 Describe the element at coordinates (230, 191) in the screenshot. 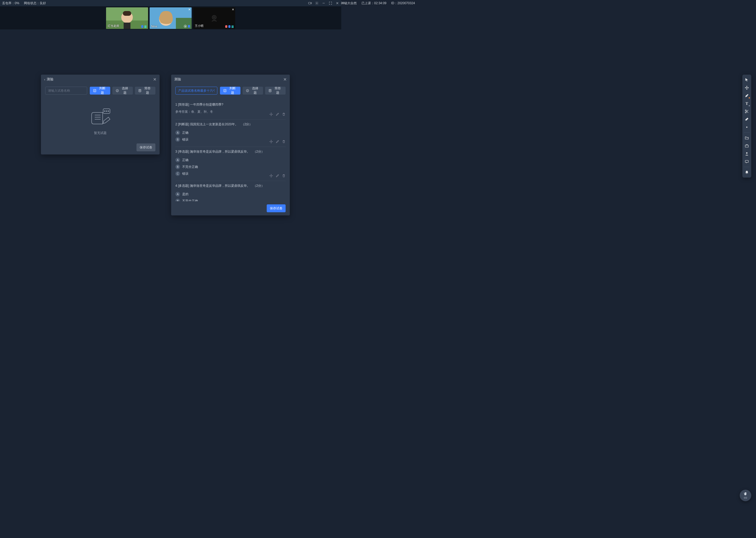

I see `question-item: 4 [多选题] 施华洛世奇是反华品牌，所以梁鼎琪反华。 （2分）A是的B不完全正…` at that location.